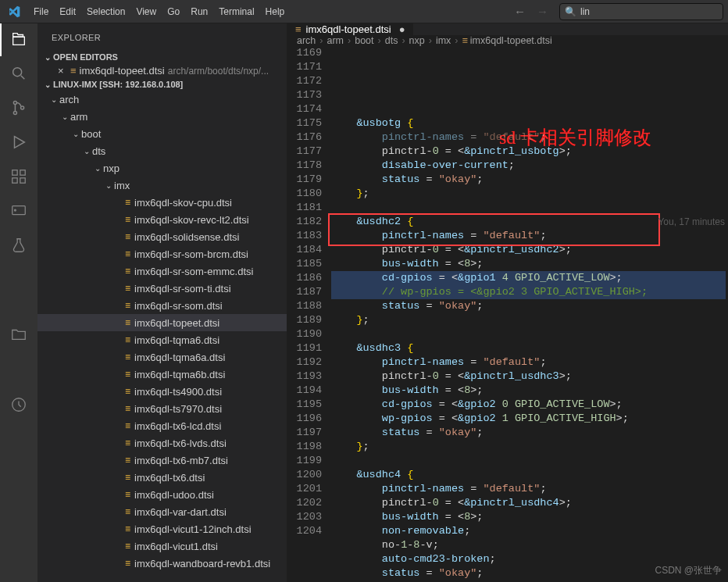  I want to click on code-line: &usdhc4 {, so click(530, 475).